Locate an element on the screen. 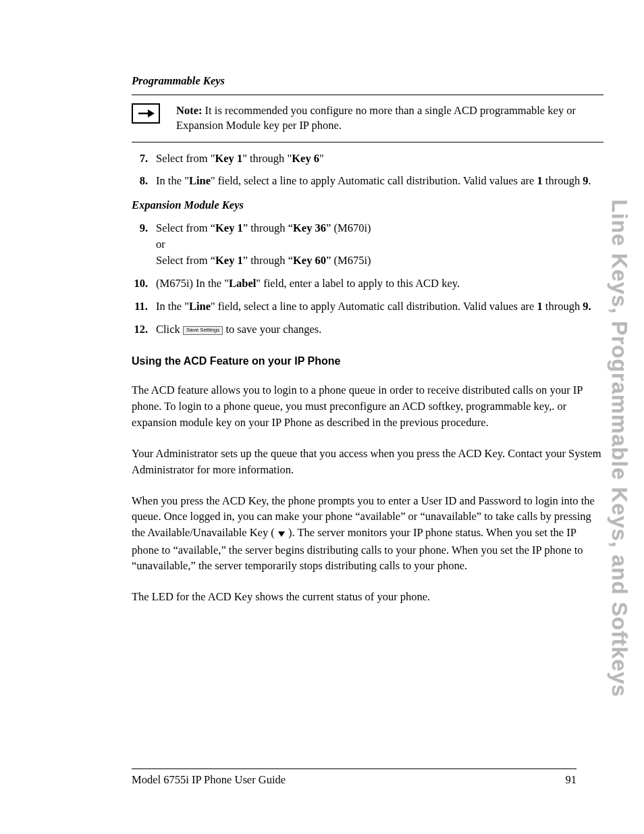 The height and width of the screenshot is (834, 644). step-text: Select from "Key 1" through "Key 6" is located at coordinates (379, 159).